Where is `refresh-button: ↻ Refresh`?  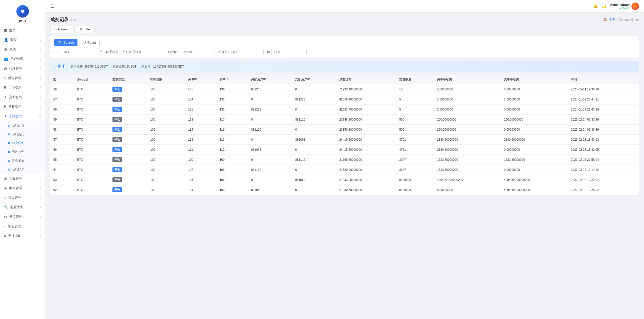 refresh-button: ↻ Refresh is located at coordinates (62, 29).